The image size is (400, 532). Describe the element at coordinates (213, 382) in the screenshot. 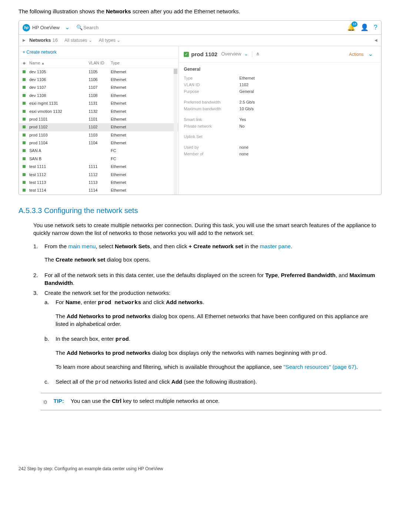

I see `substep-c: c. Select all of the prod networks liste…` at that location.